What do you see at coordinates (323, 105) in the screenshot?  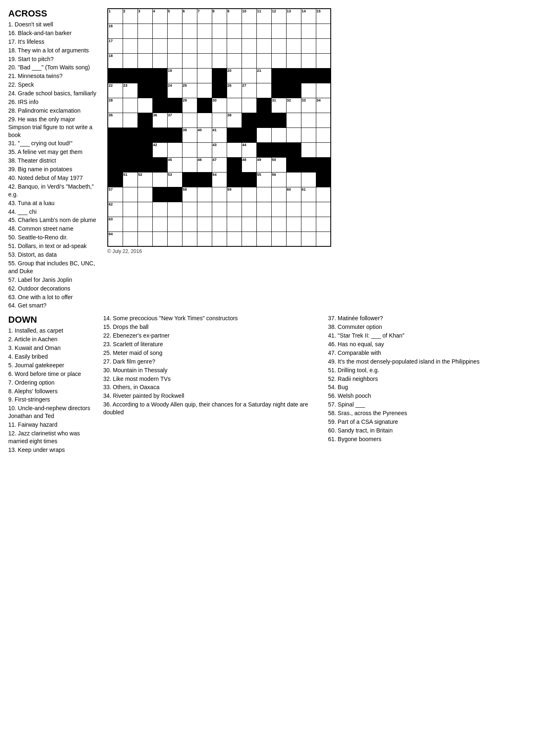 I see `cell-7-15: 34` at bounding box center [323, 105].